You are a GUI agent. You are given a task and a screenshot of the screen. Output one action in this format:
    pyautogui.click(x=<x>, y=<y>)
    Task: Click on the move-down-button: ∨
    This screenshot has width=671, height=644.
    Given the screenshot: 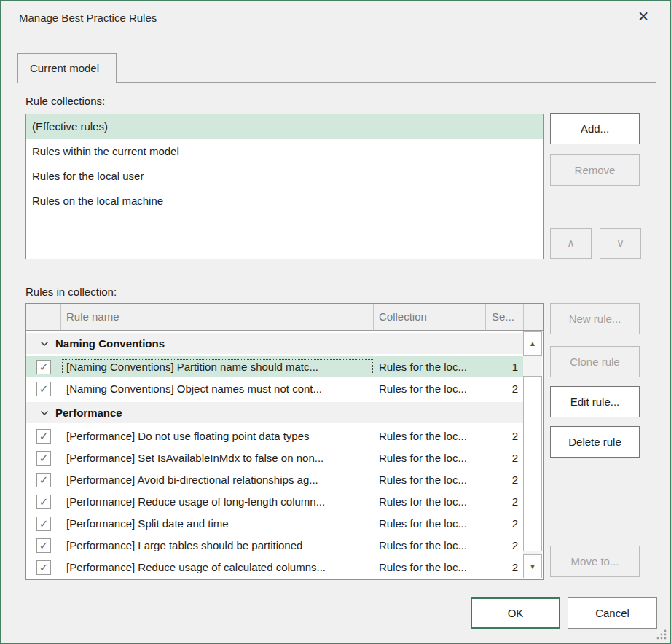 What is the action you would take?
    pyautogui.click(x=621, y=243)
    